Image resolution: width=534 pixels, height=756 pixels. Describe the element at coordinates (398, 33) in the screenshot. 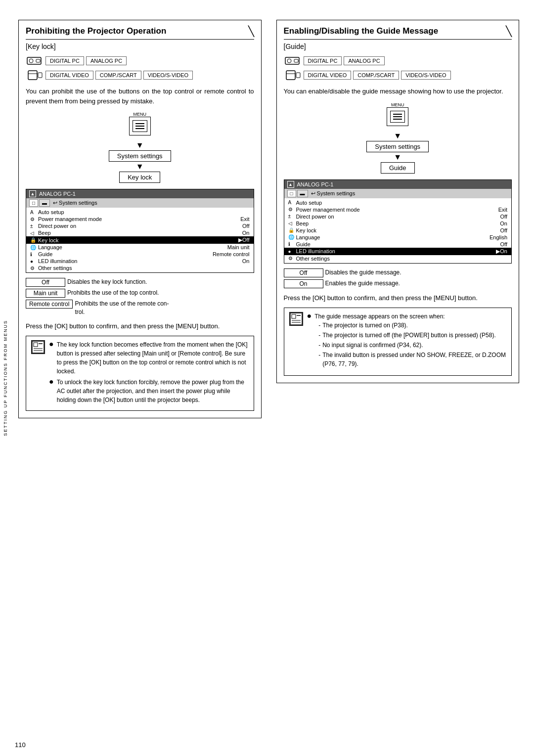

I see `right-title-line: Enabling/Disabling the Guide Message ╲` at that location.